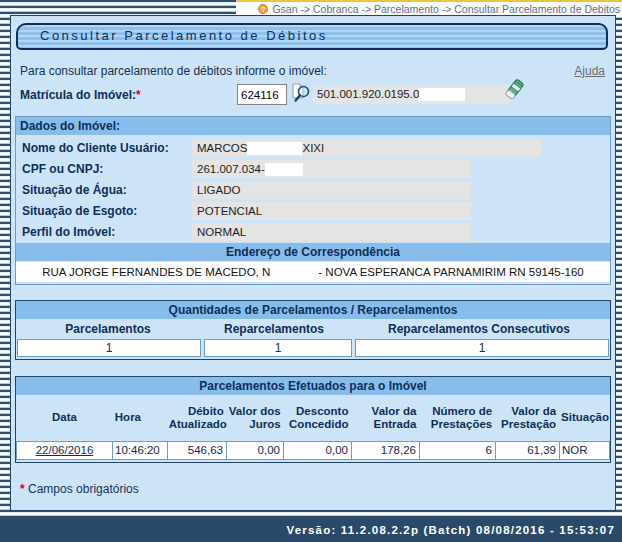 The width and height of the screenshot is (622, 542). What do you see at coordinates (482, 348) in the screenshot?
I see `reparcelamentos-consecutivos-count: 1` at bounding box center [482, 348].